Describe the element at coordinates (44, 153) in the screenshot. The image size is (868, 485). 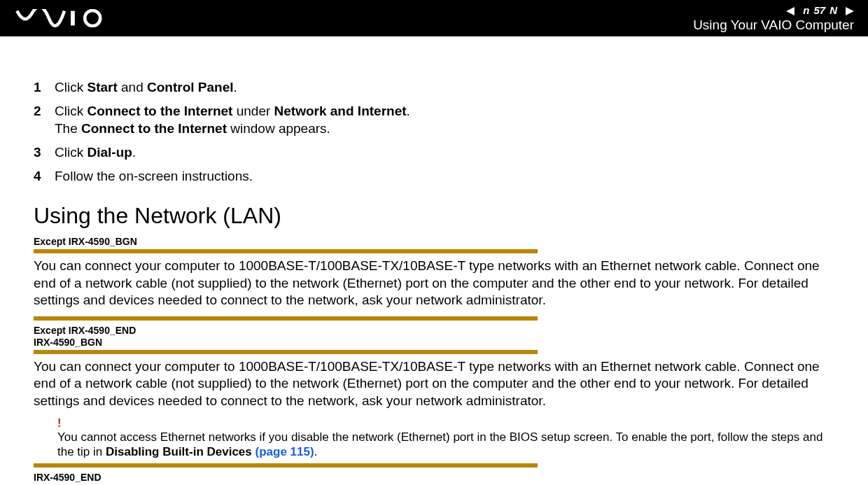
I see `step-number: 3` at that location.